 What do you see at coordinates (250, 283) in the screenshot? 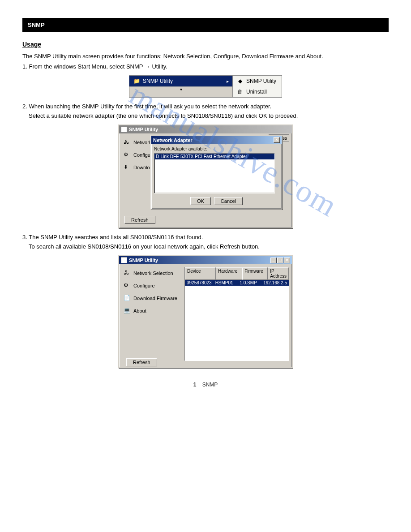
I see `cell-firmware: 1.0.SMP` at bounding box center [250, 283].